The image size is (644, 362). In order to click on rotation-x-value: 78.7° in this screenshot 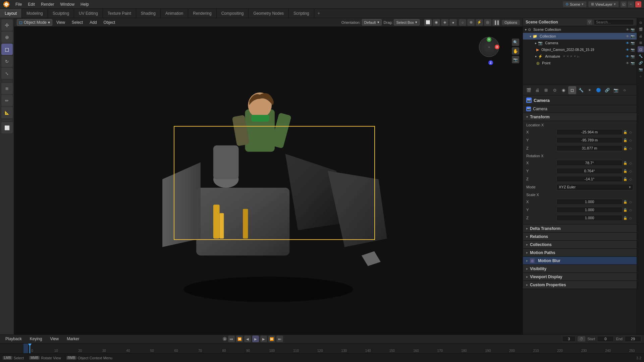, I will do `click(590, 163)`.